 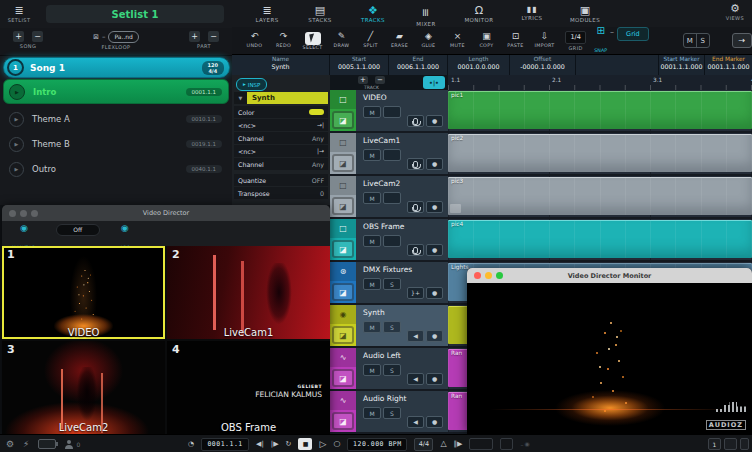 What do you see at coordinates (389, 154) in the screenshot?
I see `track-row-livecam1: □◪LiveCam1M●` at bounding box center [389, 154].